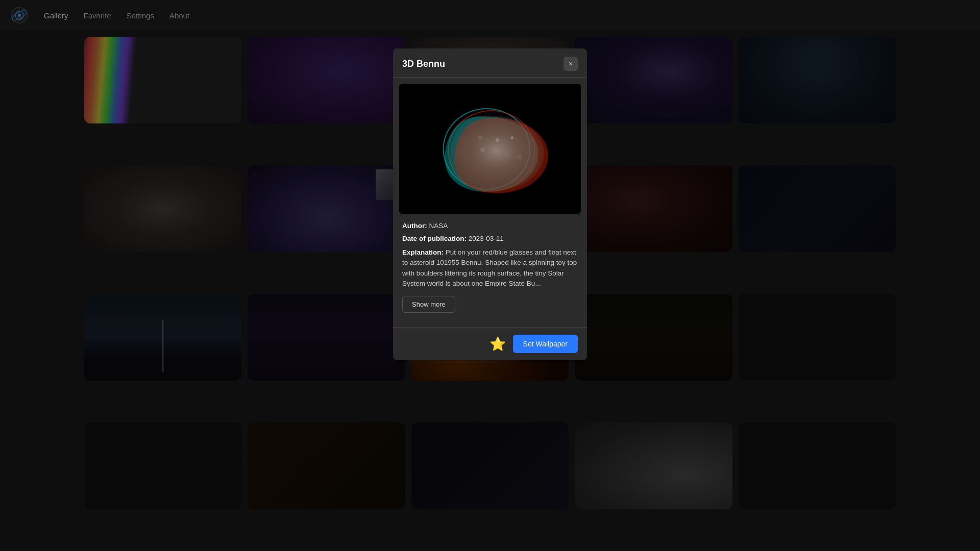  Describe the element at coordinates (434, 239) in the screenshot. I see `date-label: Date of publication:` at that location.